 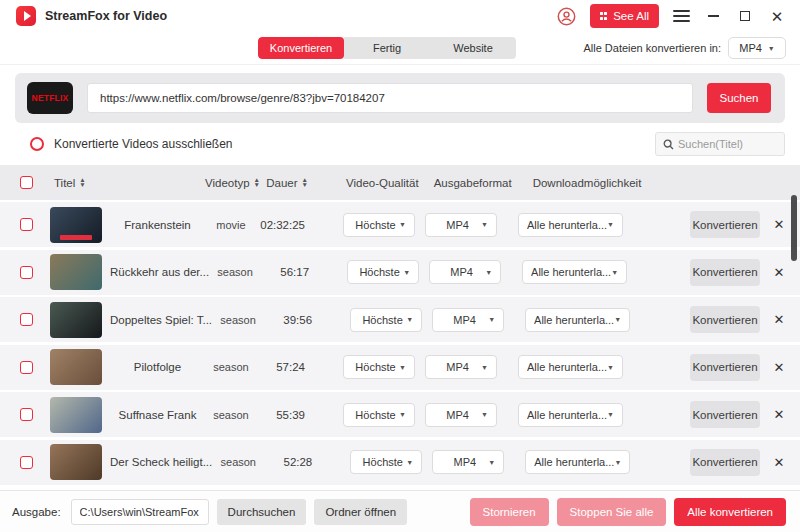 I want to click on global-format-select: MP4 ▼, so click(x=757, y=48).